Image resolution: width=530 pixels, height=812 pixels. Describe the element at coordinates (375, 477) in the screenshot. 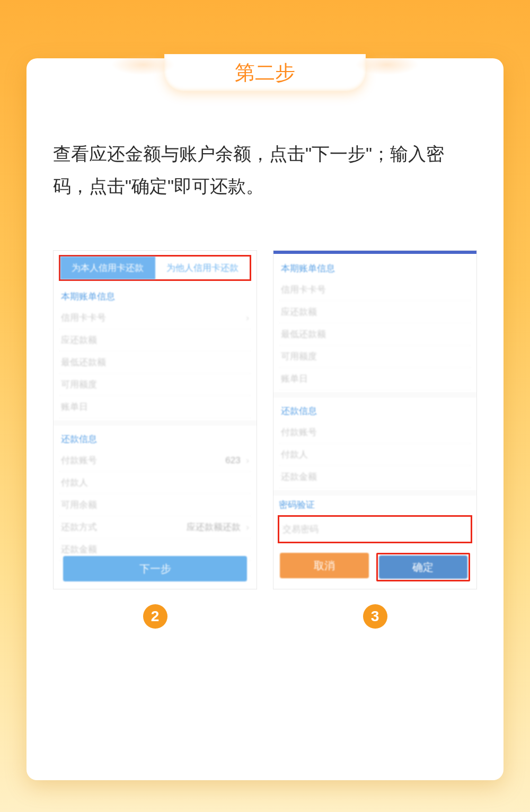

I see `row-repay-amount: 还款金额` at that location.